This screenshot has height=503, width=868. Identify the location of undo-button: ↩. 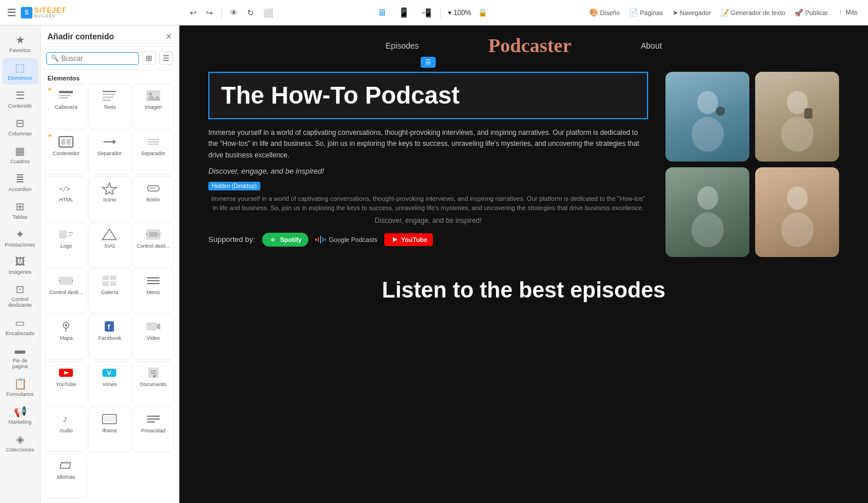
(193, 13).